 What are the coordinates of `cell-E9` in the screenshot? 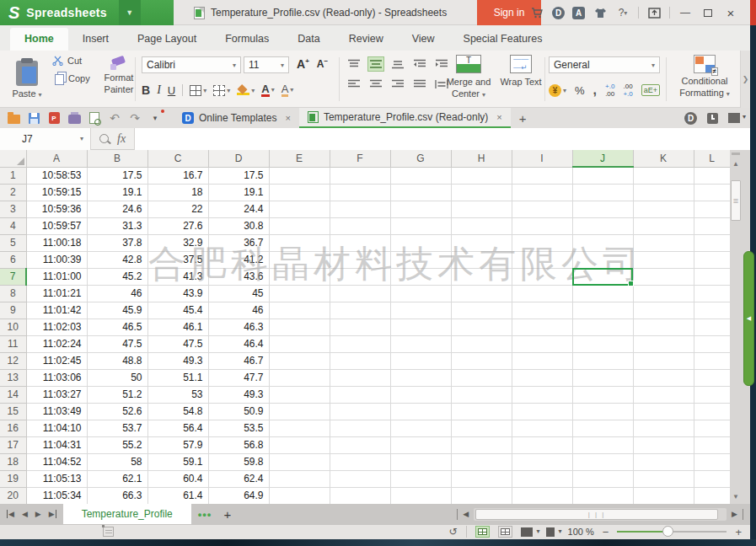 It's located at (299, 310).